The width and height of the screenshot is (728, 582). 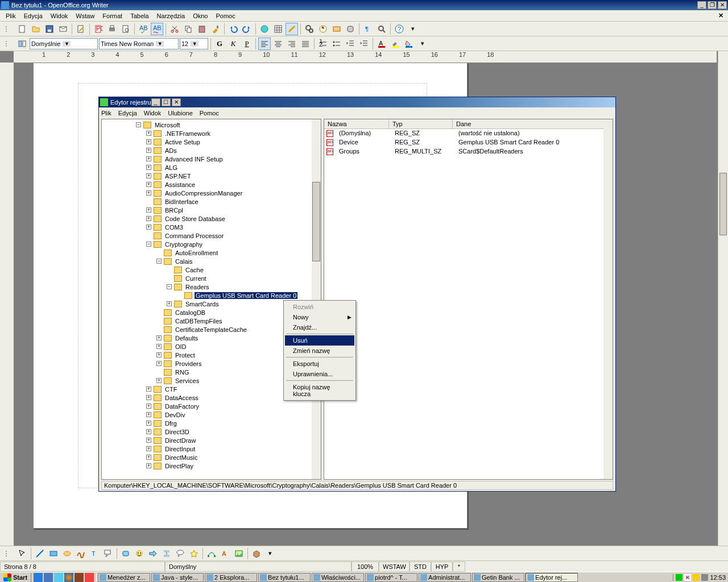 I want to click on task-button: Właściwości..., so click(x=338, y=577).